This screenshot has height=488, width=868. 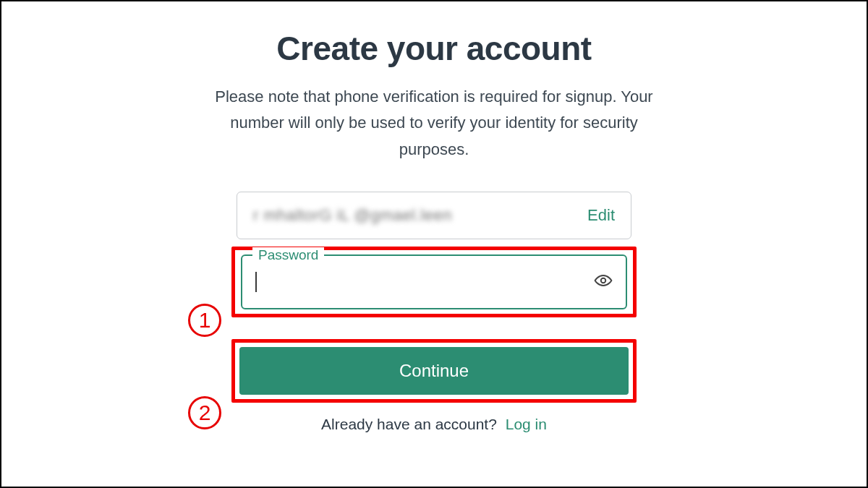 What do you see at coordinates (603, 282) in the screenshot?
I see `eye-icon` at bounding box center [603, 282].